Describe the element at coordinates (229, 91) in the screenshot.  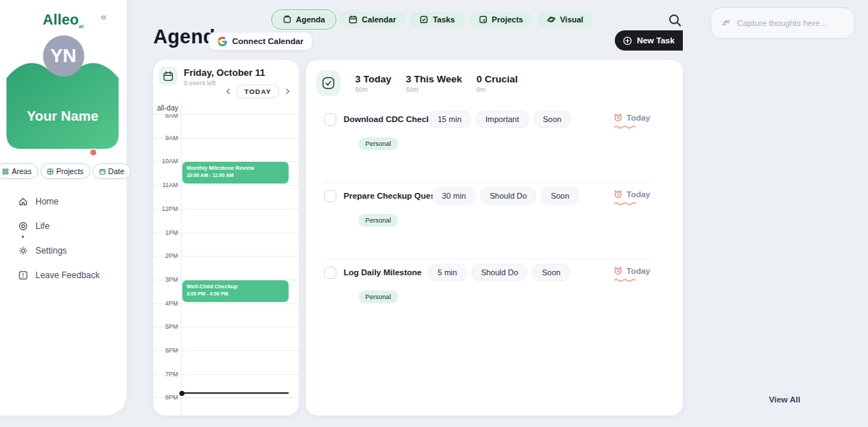
I see `prev-day-button` at that location.